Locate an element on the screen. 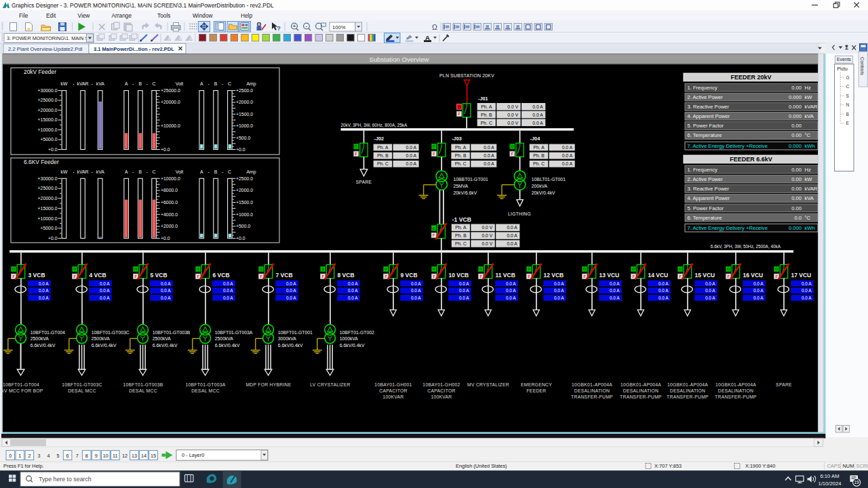 Image resolution: width=868 pixels, height=488 pixels. svg-text: 9 VCB is located at coordinates (410, 275).